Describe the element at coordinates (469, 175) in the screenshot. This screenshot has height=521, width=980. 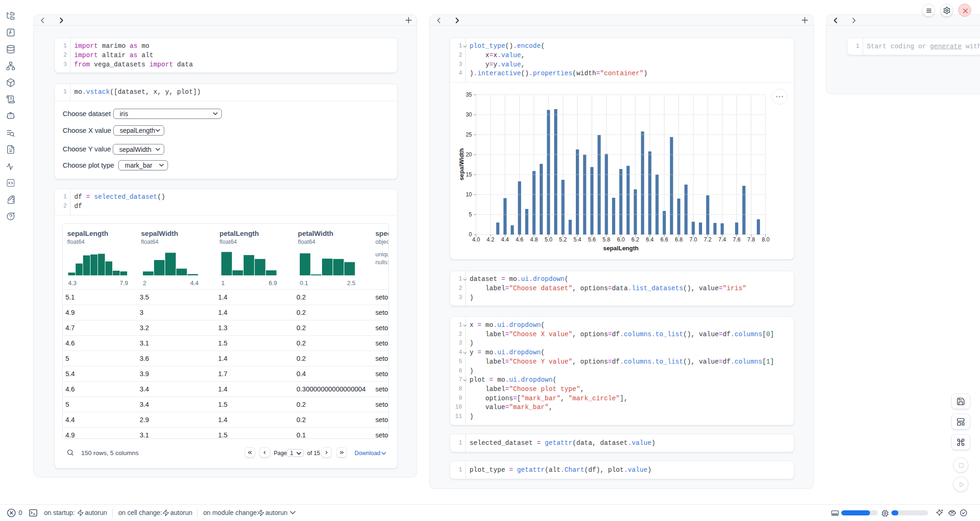
I see `svg-text: 15` at that location.